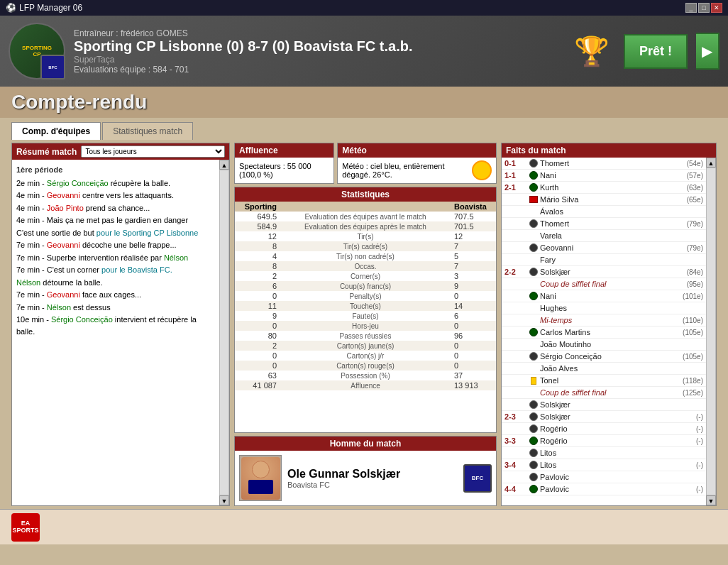 This screenshot has width=728, height=565. I want to click on stats-col-boavista: Boavista, so click(473, 207).